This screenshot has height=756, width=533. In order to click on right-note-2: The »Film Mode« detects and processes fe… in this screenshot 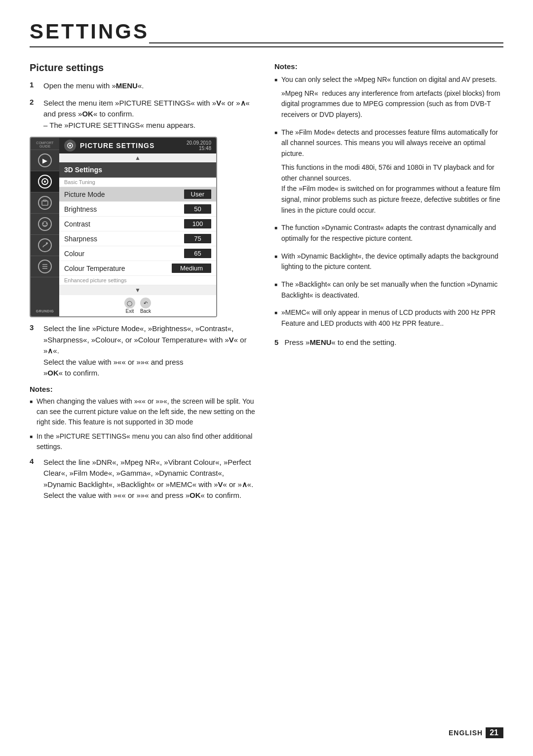, I will do `click(389, 172)`.